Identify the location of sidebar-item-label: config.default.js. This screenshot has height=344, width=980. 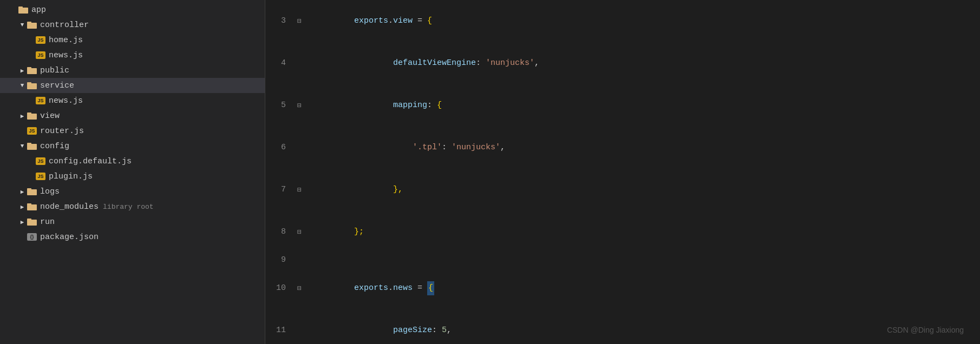
(90, 161).